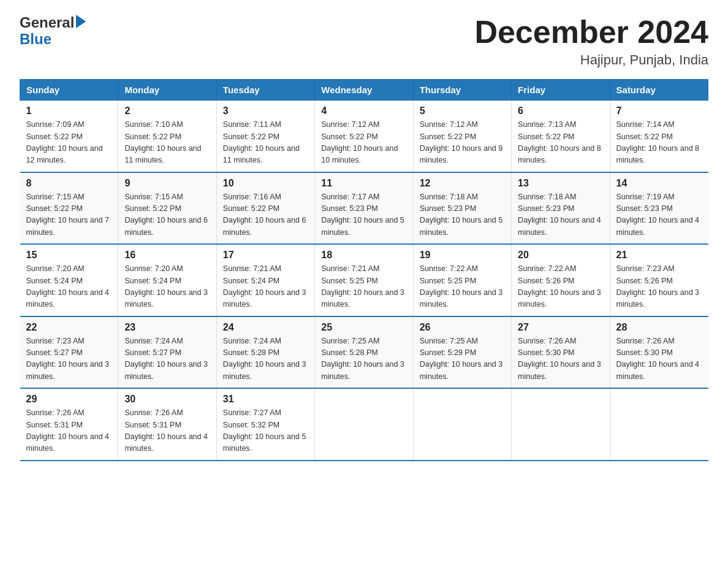 This screenshot has height=563, width=728. What do you see at coordinates (167, 90) in the screenshot?
I see `day-of-week-header: Monday` at bounding box center [167, 90].